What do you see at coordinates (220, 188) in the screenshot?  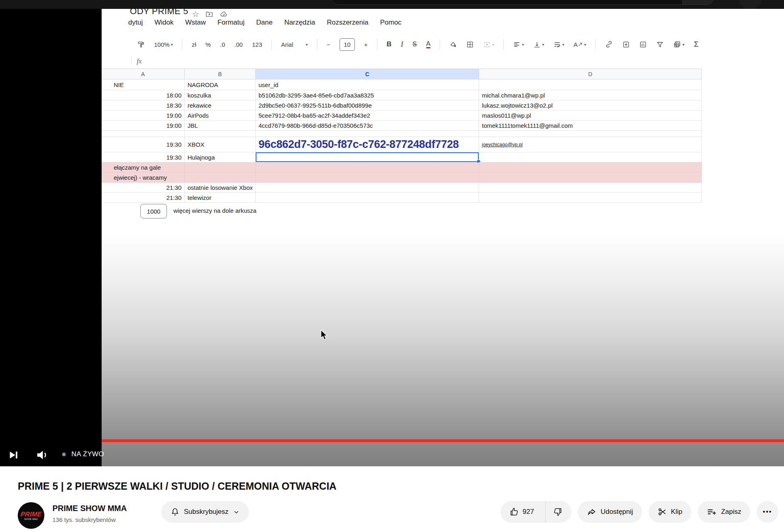 I see `sheet-cell-B11: ostatnie losowanie Xbox` at bounding box center [220, 188].